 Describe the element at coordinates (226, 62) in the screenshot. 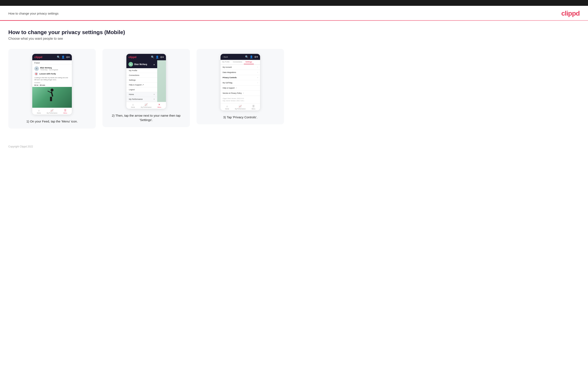

I see `tab-my-profile: My Profile` at that location.